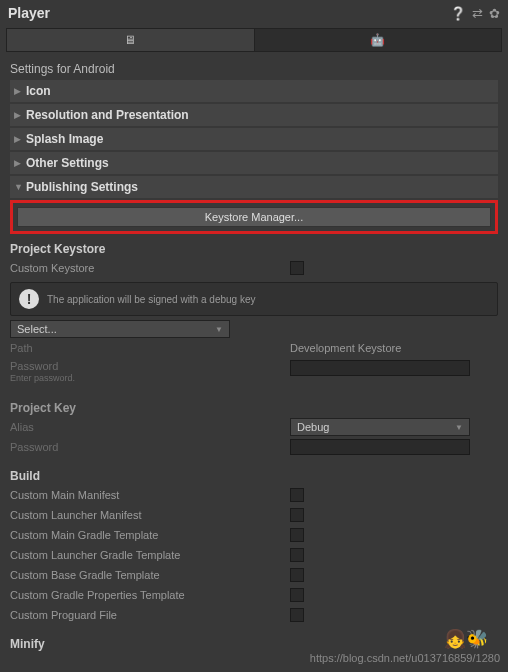  What do you see at coordinates (150, 268) in the screenshot?
I see `custom-keystore-label: Custom Keystore` at bounding box center [150, 268].